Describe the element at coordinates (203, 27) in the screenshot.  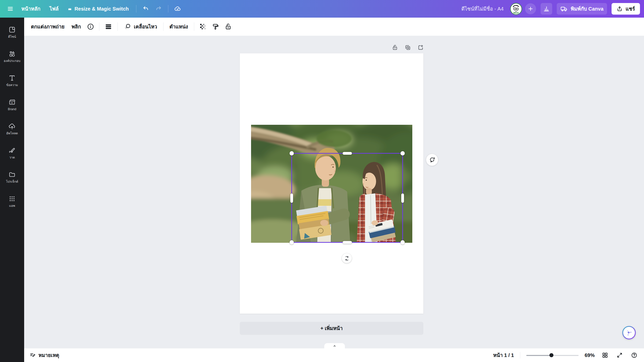
I see `transparency-icon` at that location.